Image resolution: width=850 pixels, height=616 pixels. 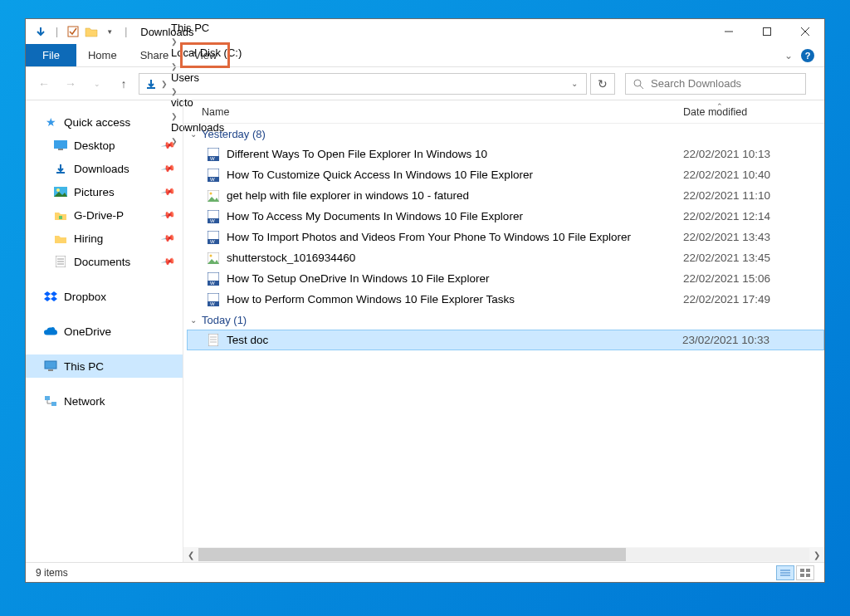 What do you see at coordinates (124, 84) in the screenshot?
I see `nav-up-button: ↑` at bounding box center [124, 84].